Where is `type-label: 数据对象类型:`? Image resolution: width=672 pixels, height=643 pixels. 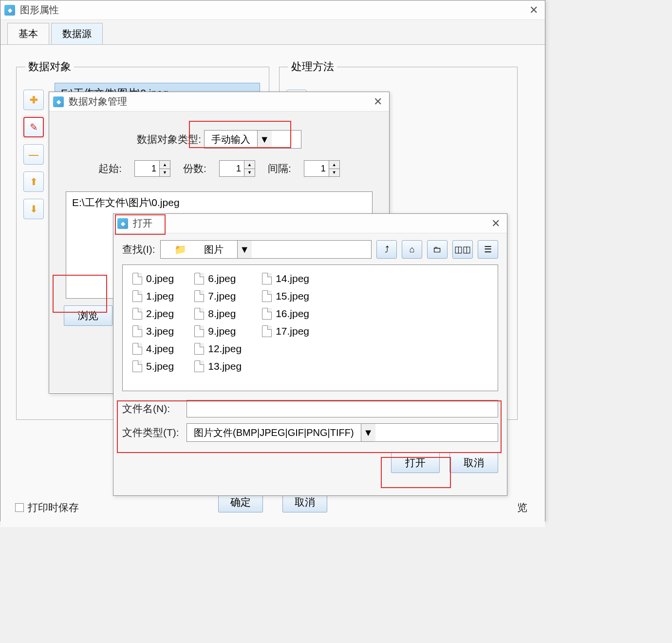 type-label: 数据对象类型: is located at coordinates (169, 139).